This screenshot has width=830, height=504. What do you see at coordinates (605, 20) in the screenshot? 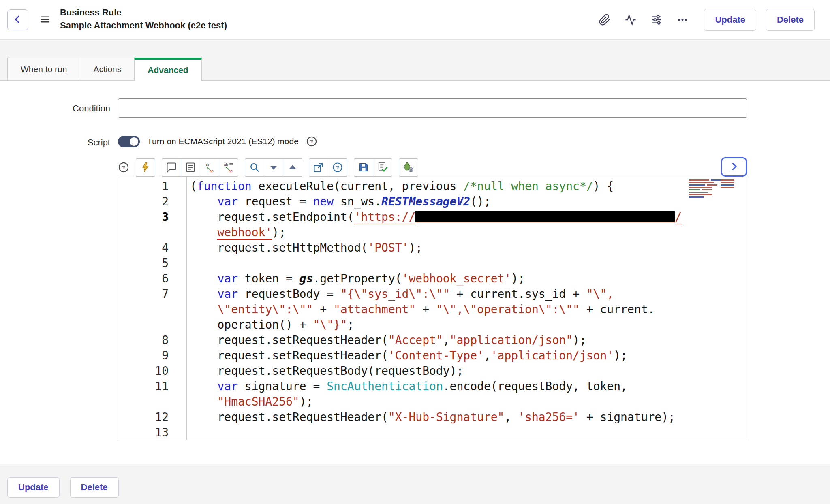
I see `attachment-icon` at bounding box center [605, 20].